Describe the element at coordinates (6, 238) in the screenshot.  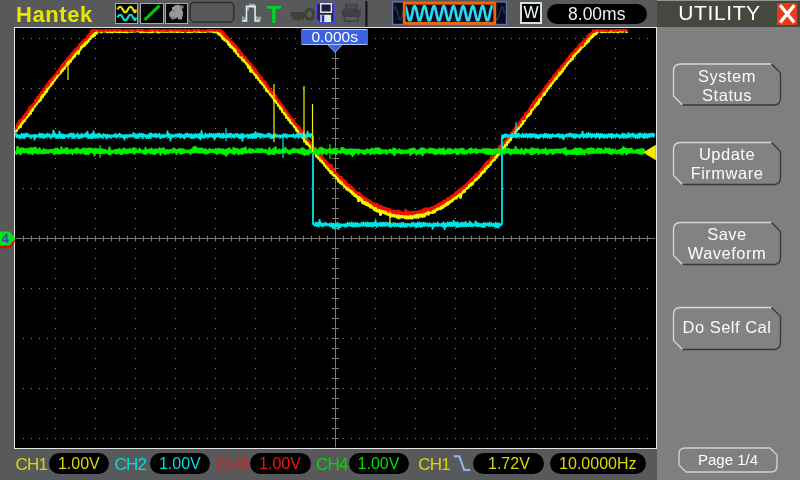
I see `svg-text: 4` at that location.